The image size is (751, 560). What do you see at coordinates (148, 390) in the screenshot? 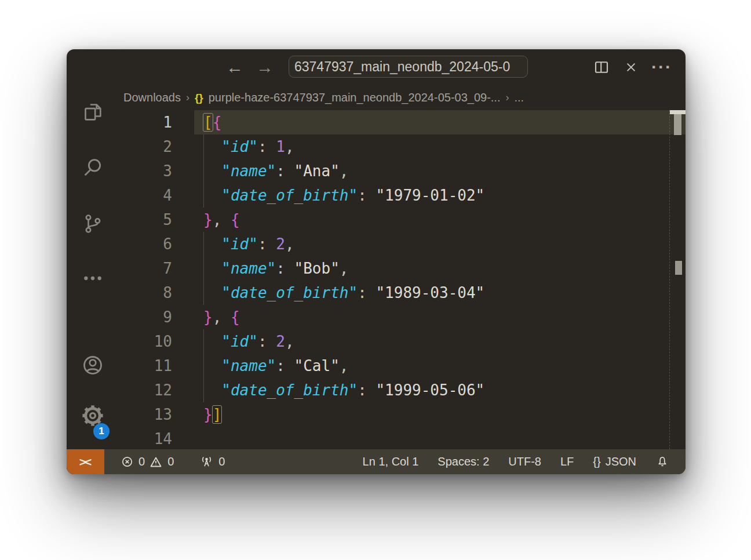
I see `line-number: 12` at bounding box center [148, 390].